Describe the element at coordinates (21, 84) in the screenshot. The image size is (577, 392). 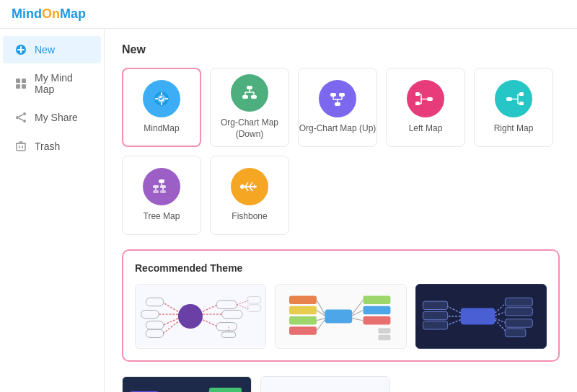
I see `grid-icon` at that location.